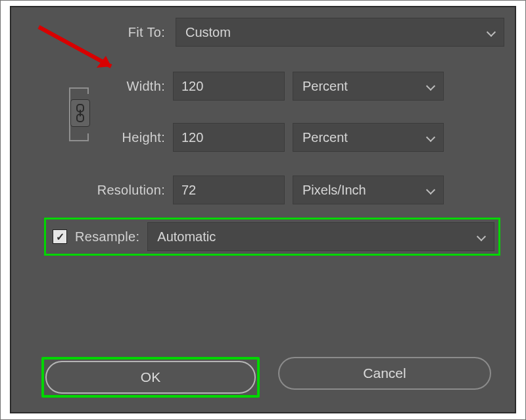 This screenshot has width=526, height=420. Describe the element at coordinates (229, 86) in the screenshot. I see `width-input: 120` at that location.